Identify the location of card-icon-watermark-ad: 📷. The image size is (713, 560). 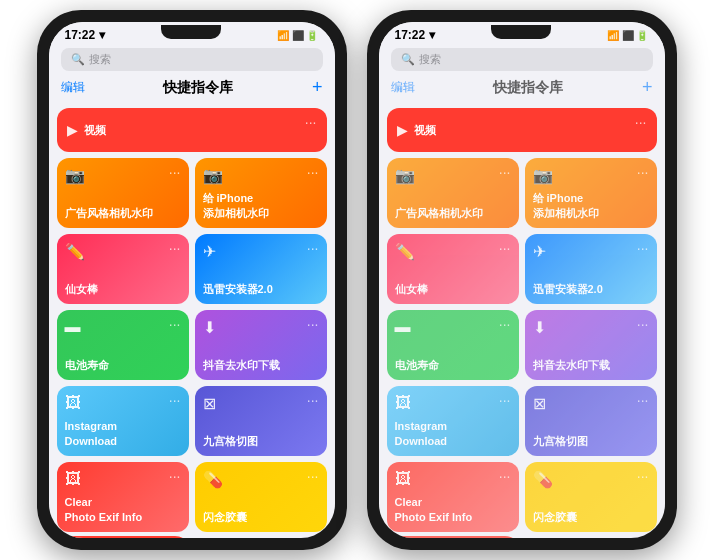
(405, 176).